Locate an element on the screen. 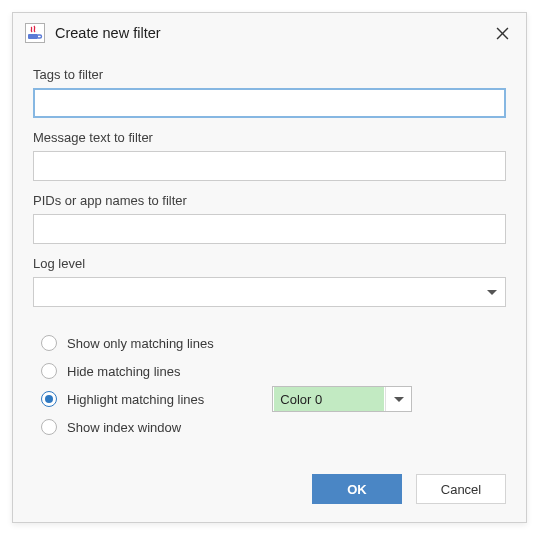 This screenshot has width=539, height=535. cancel-button: Cancel is located at coordinates (461, 489).